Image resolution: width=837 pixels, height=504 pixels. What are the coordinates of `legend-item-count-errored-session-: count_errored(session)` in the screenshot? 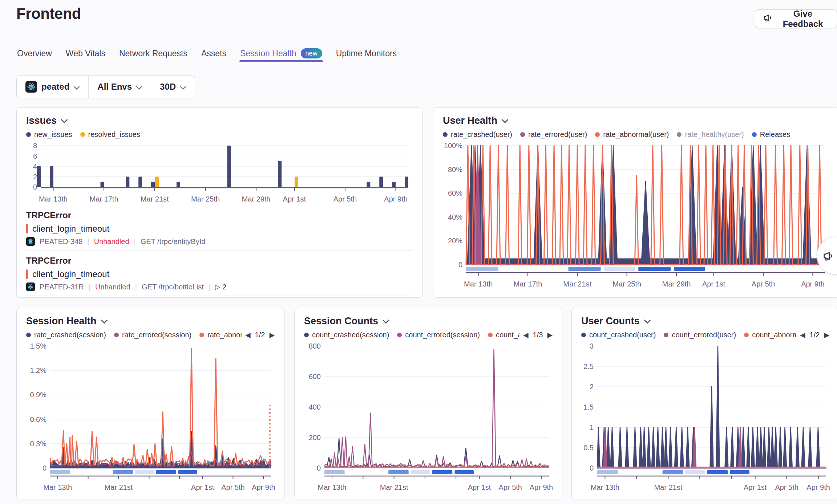 It's located at (438, 335).